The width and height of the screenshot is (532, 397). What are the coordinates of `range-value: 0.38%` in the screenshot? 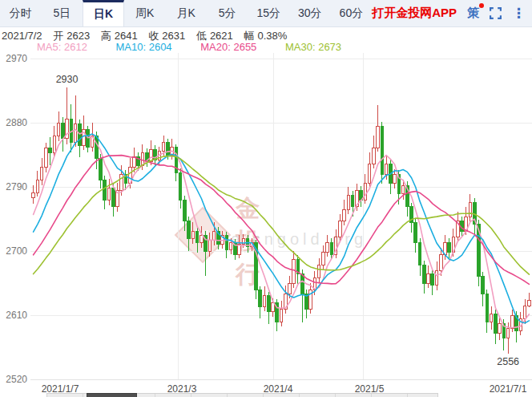 It's located at (272, 35).